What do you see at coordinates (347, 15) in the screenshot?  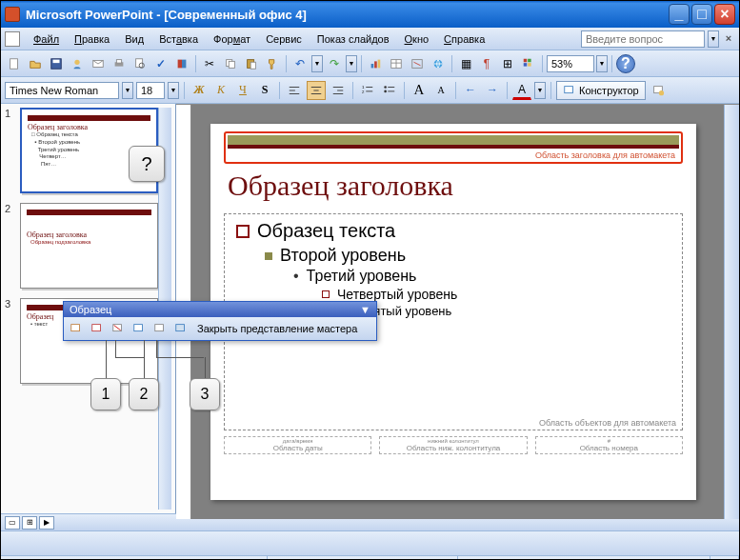 I see `window-title: Microsoft PowerPoint - [Современный офис…` at bounding box center [347, 15].